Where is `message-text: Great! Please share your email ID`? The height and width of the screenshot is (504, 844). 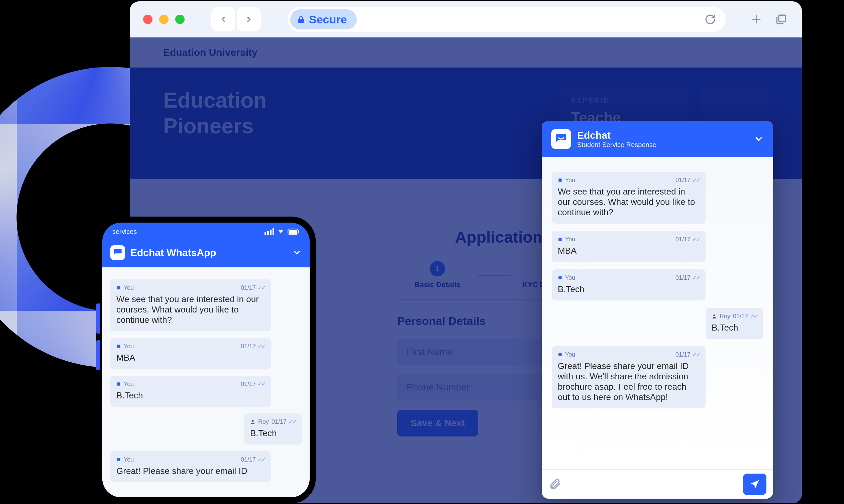
message-text: Great! Please share your email ID is located at coordinates (190, 471).